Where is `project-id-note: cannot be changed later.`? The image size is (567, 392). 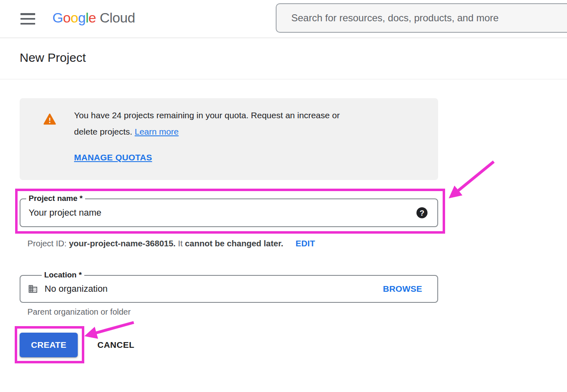
project-id-note: cannot be changed later. is located at coordinates (234, 243).